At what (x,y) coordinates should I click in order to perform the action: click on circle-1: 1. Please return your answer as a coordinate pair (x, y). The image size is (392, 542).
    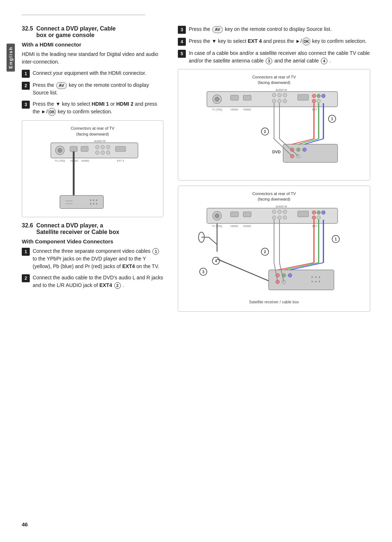
    Looking at the image, I should click on (156, 251).